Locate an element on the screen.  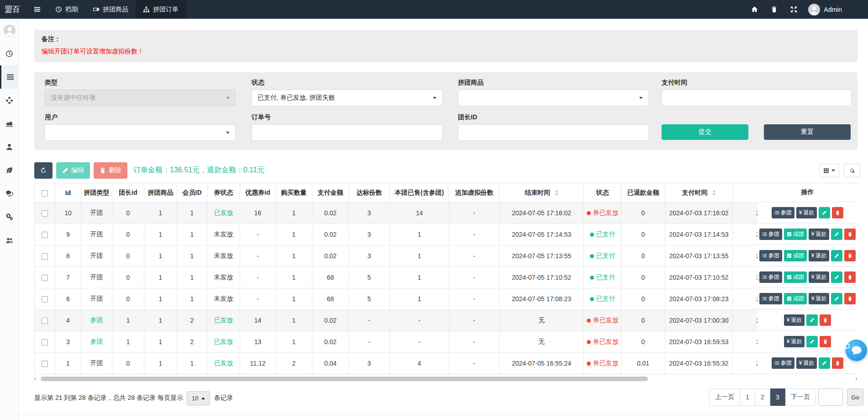
sidebar-item-area-chart is located at coordinates (9, 123).